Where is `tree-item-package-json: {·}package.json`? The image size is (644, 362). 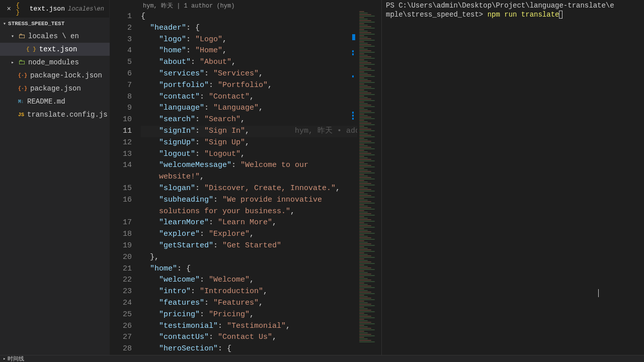 tree-item-package-json: {·}package.json is located at coordinates (55, 88).